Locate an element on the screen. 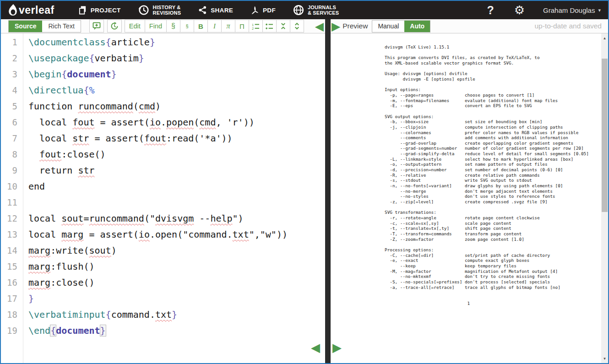  line-number: 13 is located at coordinates (12, 234).